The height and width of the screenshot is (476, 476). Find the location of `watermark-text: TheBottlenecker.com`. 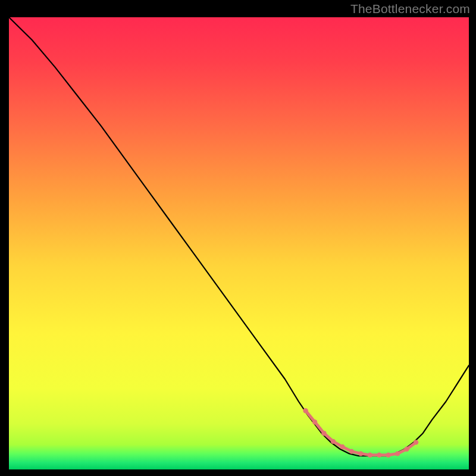

watermark-text: TheBottlenecker.com is located at coordinates (411, 9).